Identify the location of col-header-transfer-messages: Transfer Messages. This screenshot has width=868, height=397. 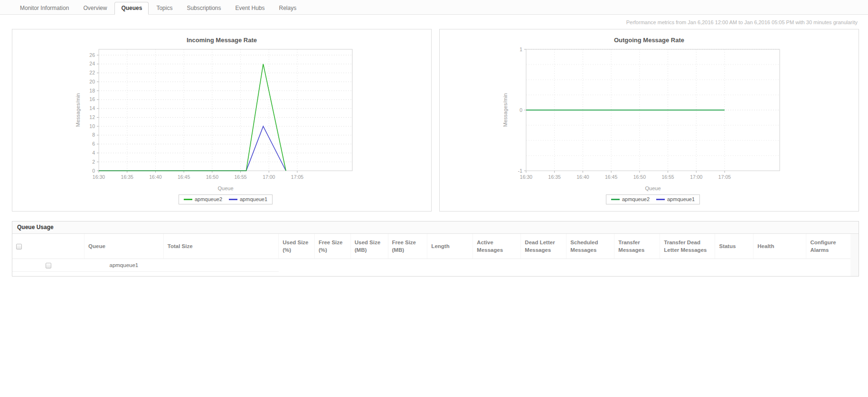
(637, 247).